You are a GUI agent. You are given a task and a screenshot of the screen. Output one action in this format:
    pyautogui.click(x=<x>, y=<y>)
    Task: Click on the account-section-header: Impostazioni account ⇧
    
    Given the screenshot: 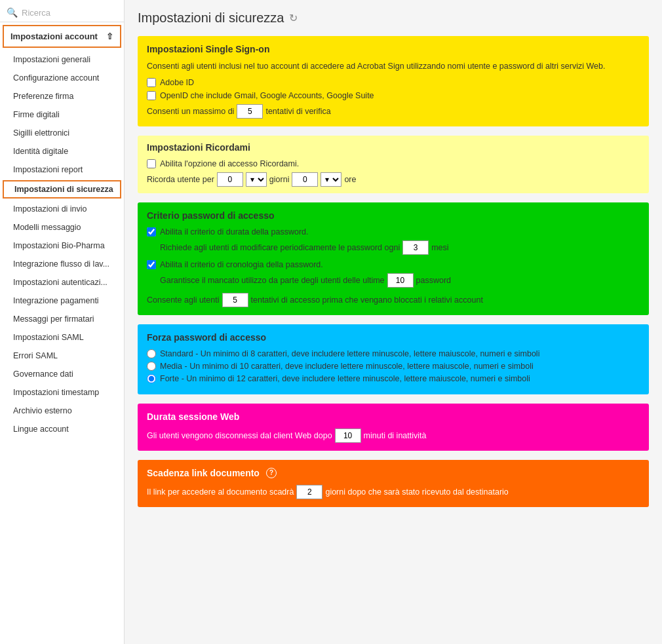 What is the action you would take?
    pyautogui.click(x=62, y=37)
    